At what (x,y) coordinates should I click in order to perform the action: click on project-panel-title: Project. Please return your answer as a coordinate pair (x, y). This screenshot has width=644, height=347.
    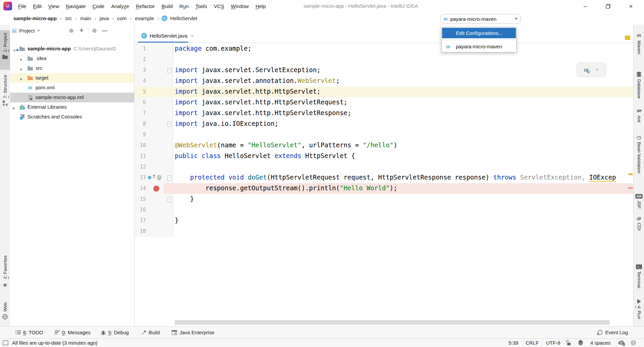
    Looking at the image, I should click on (27, 31).